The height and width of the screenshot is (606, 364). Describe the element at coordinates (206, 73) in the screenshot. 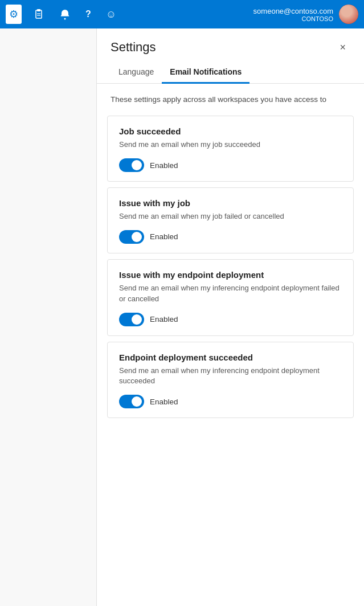

I see `tab-email-notifications: Email Notifications` at that location.